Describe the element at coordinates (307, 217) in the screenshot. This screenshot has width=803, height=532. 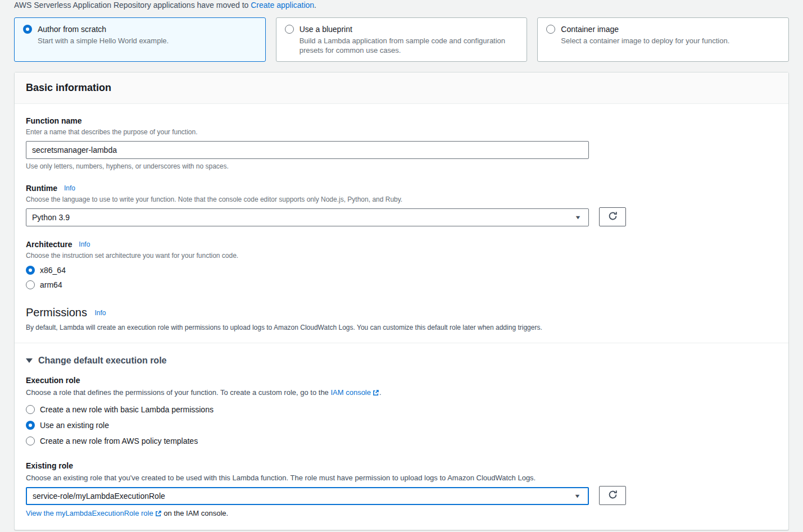
I see `runtime-select: Python 3.9 ▼` at that location.